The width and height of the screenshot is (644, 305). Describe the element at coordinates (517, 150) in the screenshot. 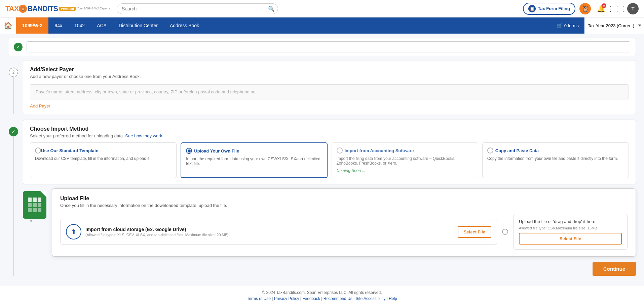

I see `method-copypaste-title: Copy and Paste Data` at that location.